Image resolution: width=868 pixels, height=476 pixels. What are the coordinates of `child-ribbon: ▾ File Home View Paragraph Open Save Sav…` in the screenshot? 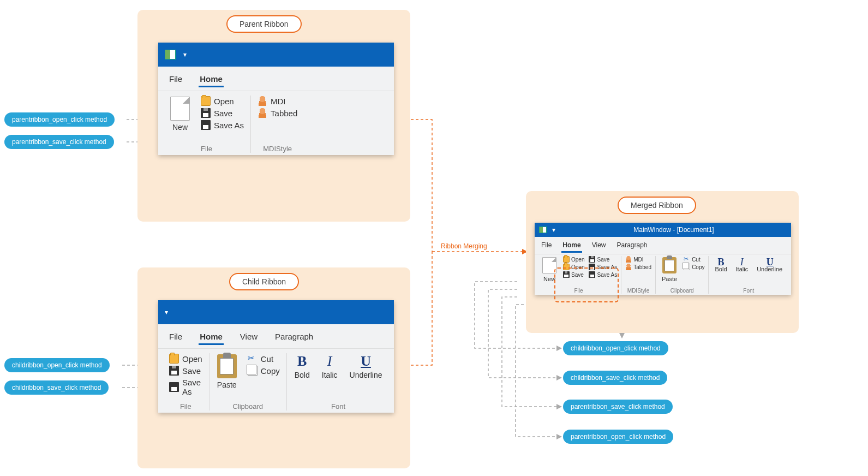 It's located at (276, 356).